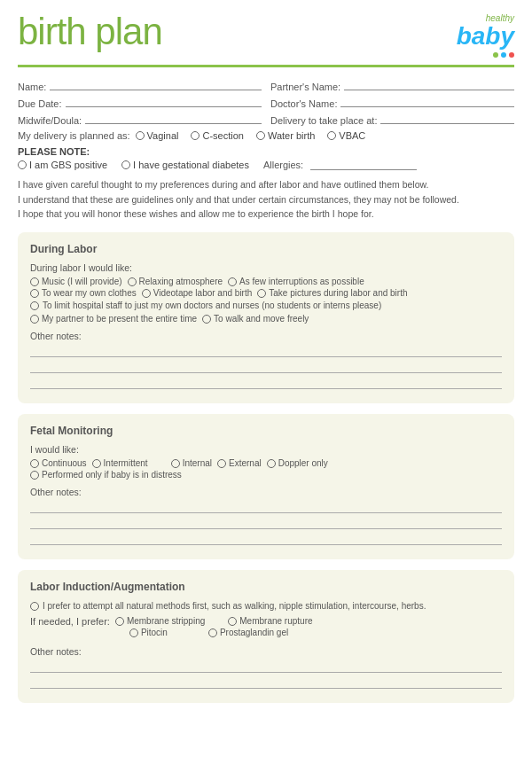 This screenshot has height=765, width=532. What do you see at coordinates (174, 119) in the screenshot?
I see `midwife-input-line` at bounding box center [174, 119].